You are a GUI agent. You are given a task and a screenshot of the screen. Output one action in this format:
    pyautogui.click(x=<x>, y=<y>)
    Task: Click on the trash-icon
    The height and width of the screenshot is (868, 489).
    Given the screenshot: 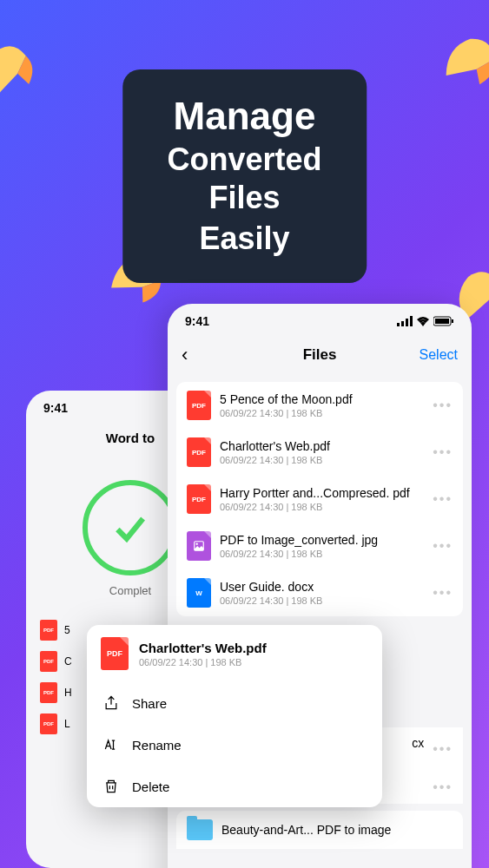 What is the action you would take?
    pyautogui.click(x=111, y=786)
    